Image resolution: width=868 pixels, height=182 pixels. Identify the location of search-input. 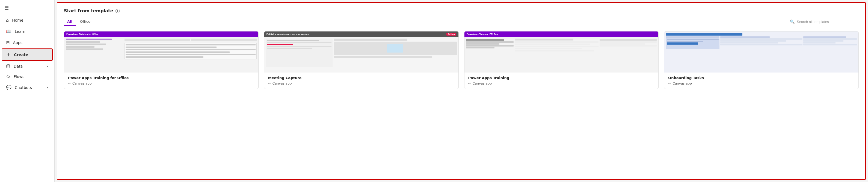
(822, 22).